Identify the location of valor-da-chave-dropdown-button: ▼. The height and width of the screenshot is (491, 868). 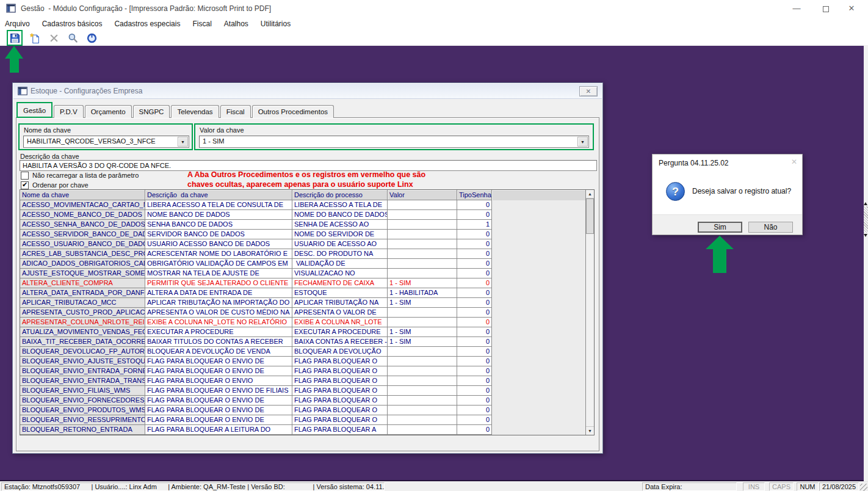
(582, 142).